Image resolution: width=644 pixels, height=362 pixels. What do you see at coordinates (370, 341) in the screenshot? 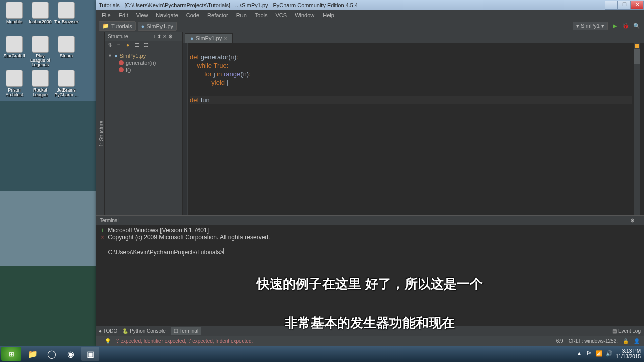
I see `status-bar: 💡 ':' expected, Identifier expected, ':'…` at bounding box center [370, 341].